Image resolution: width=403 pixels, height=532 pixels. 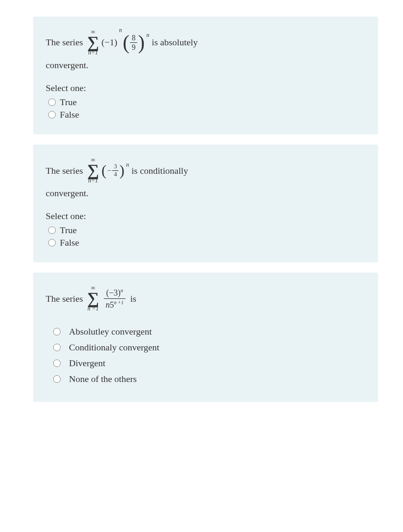 What do you see at coordinates (174, 42) in the screenshot?
I see `q1-text-after: is absolutely` at bounding box center [174, 42].